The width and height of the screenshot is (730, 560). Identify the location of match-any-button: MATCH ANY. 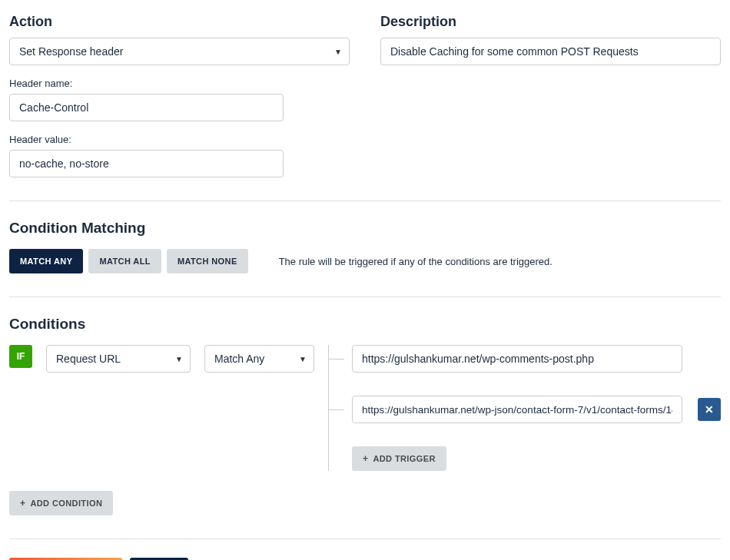
(46, 261).